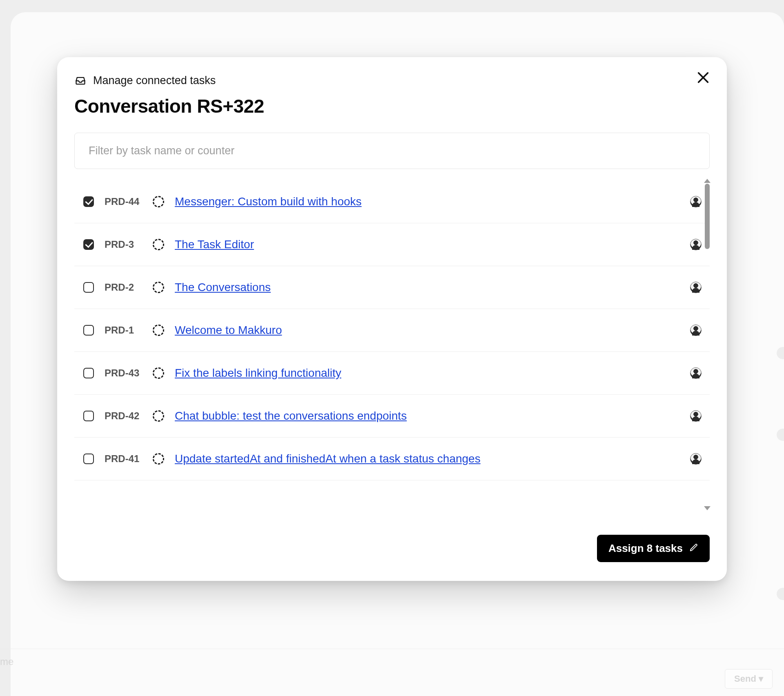 Image resolution: width=784 pixels, height=696 pixels. Describe the element at coordinates (392, 287) in the screenshot. I see `task-row: PRD-2The Conversations` at that location.